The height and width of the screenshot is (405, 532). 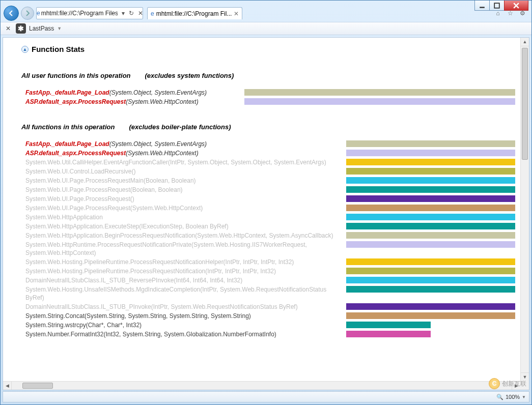 I want to click on dropdown-icon: ▾, so click(x=123, y=13).